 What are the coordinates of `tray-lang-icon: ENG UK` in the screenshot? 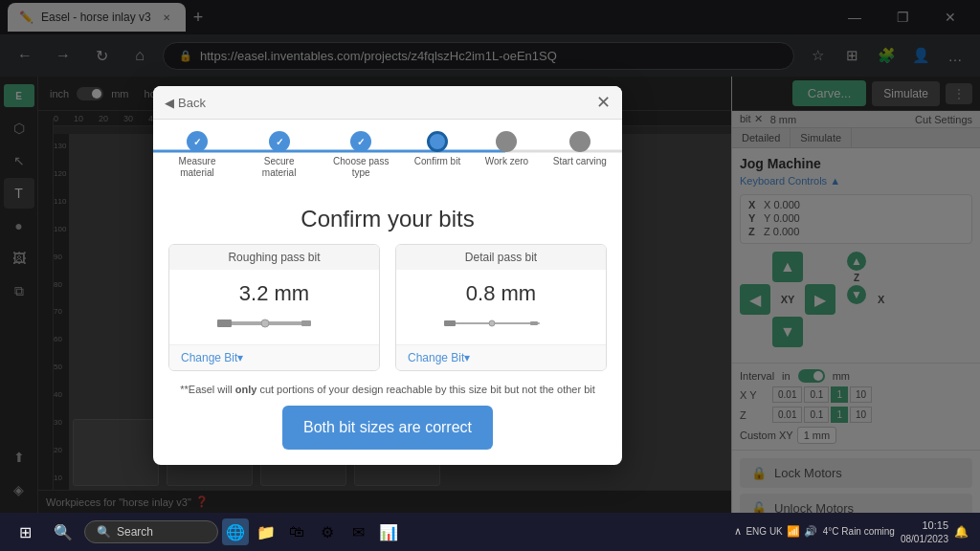 It's located at (764, 532).